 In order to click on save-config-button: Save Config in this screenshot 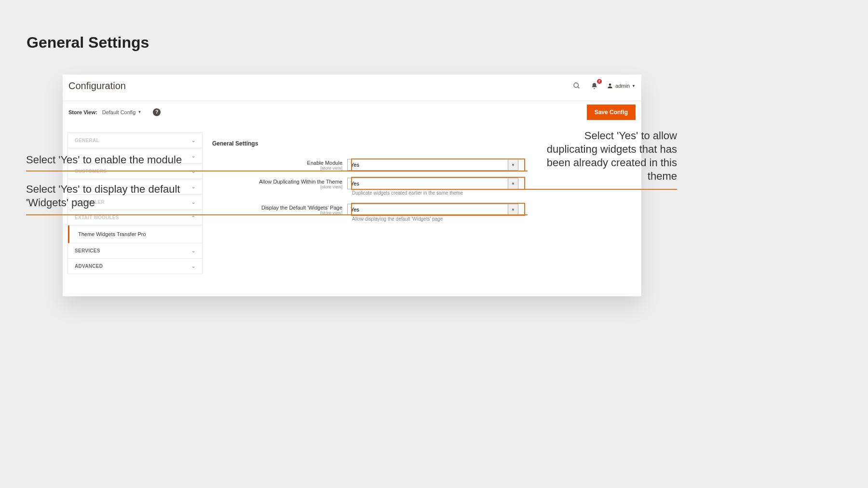, I will do `click(611, 112)`.